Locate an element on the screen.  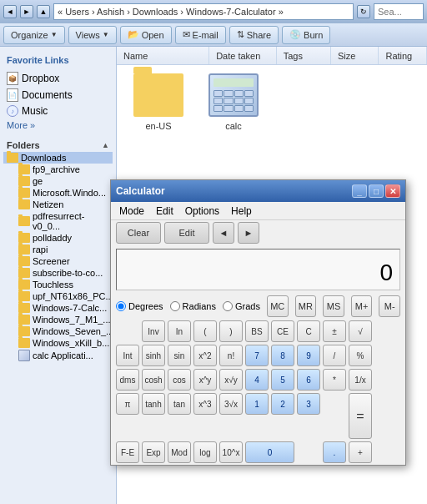
eight-button: 8 is located at coordinates (283, 355).